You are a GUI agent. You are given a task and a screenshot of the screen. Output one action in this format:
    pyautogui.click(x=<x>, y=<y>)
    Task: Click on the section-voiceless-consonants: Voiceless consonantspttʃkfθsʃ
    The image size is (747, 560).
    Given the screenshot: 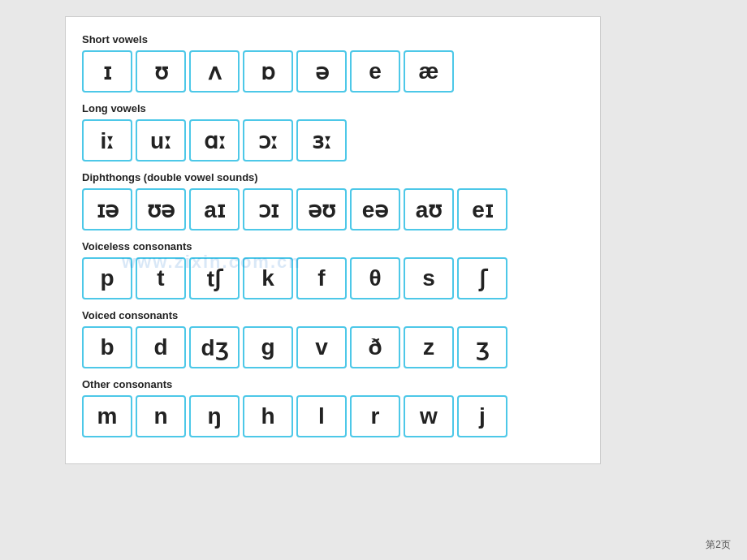 What is the action you would take?
    pyautogui.click(x=333, y=269)
    